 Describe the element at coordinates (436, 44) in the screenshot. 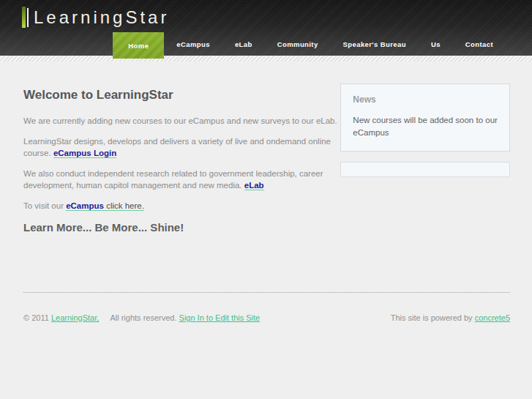

I see `nav-tab-us: Us` at that location.